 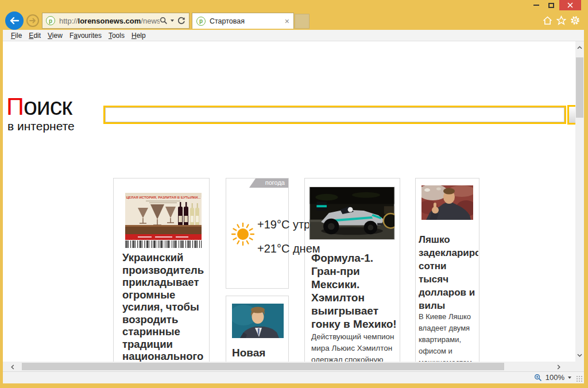 What do you see at coordinates (40, 113) in the screenshot?
I see `site-logo: Поиск в интернете` at bounding box center [40, 113].